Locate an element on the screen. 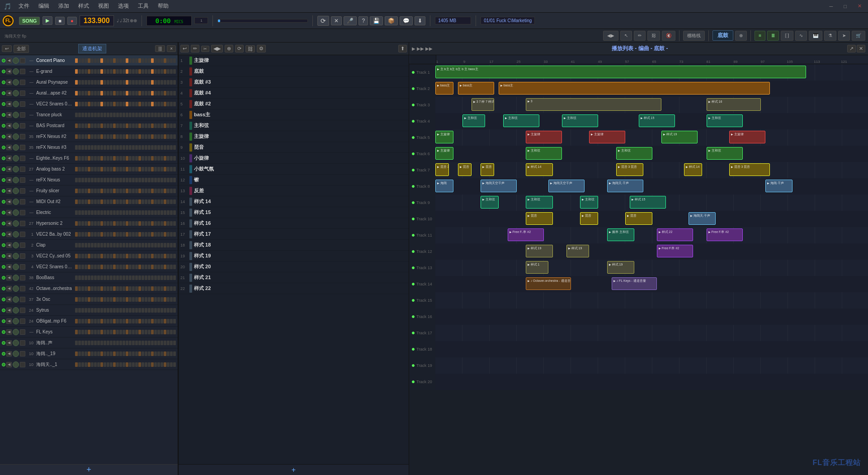  add-instrument-btn: + is located at coordinates (89, 470).